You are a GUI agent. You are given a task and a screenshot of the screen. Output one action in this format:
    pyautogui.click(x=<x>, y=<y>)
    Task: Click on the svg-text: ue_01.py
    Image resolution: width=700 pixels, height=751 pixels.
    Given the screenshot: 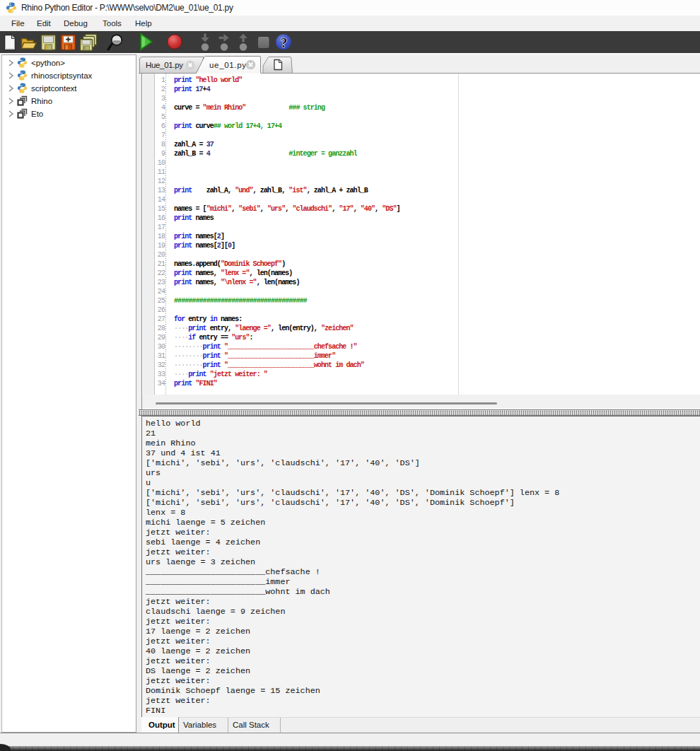 What is the action you would take?
    pyautogui.click(x=228, y=65)
    